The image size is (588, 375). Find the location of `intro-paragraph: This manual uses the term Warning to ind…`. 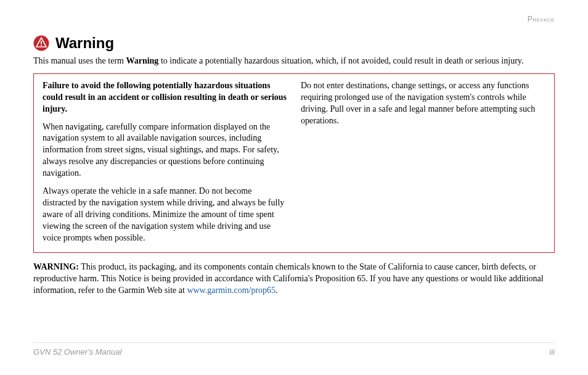

intro-paragraph: This manual uses the term Warning to ind… is located at coordinates (294, 62).